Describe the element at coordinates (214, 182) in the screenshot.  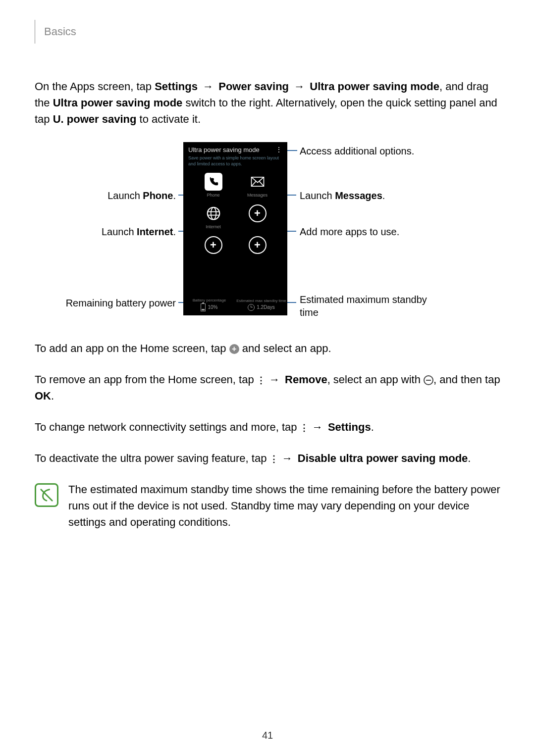
I see `phone-icon` at that location.